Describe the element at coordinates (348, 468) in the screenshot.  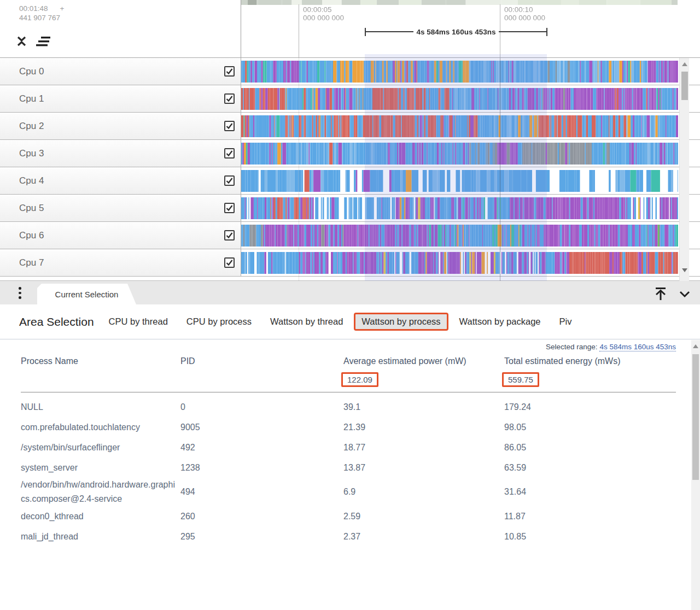
I see `table-row: system_server123813.8763.59` at that location.